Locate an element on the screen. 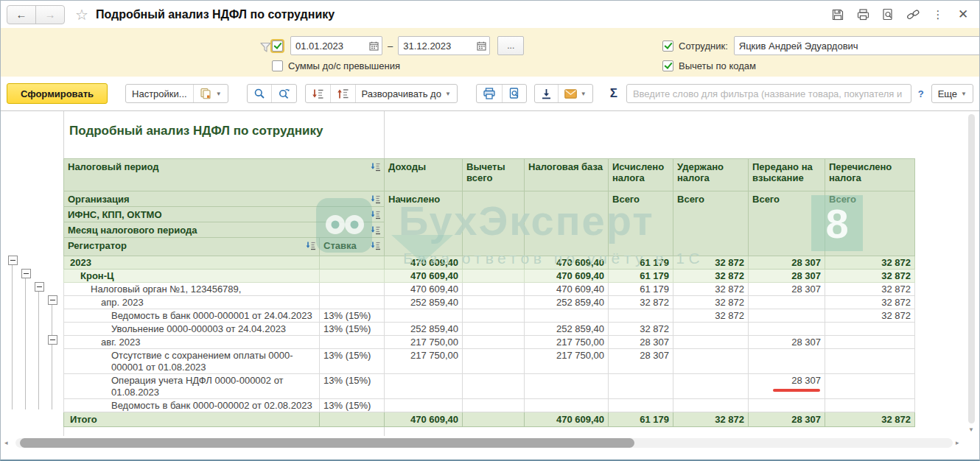 The image size is (980, 461). header-transferred-total: Всего is located at coordinates (870, 224).